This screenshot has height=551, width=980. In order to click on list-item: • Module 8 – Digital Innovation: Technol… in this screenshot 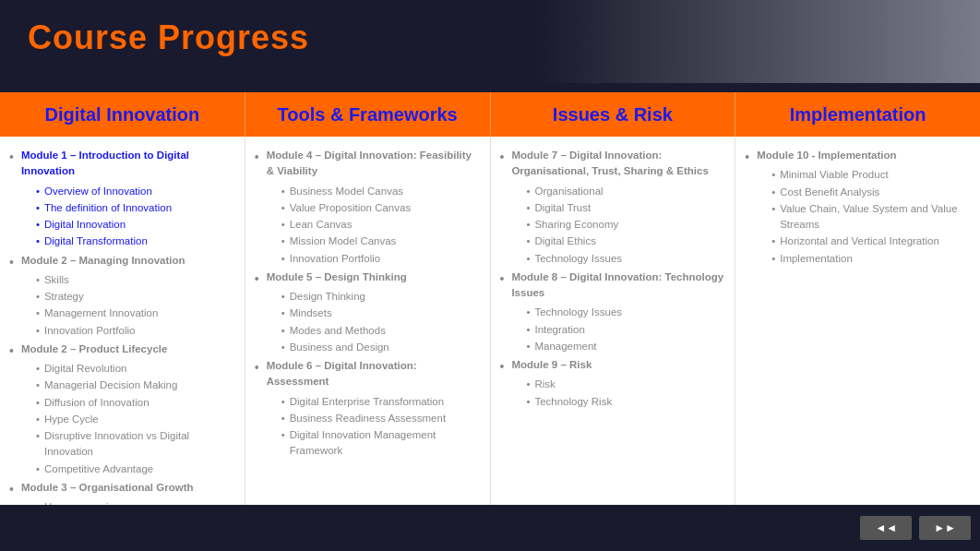, I will do `click(613, 312)`.